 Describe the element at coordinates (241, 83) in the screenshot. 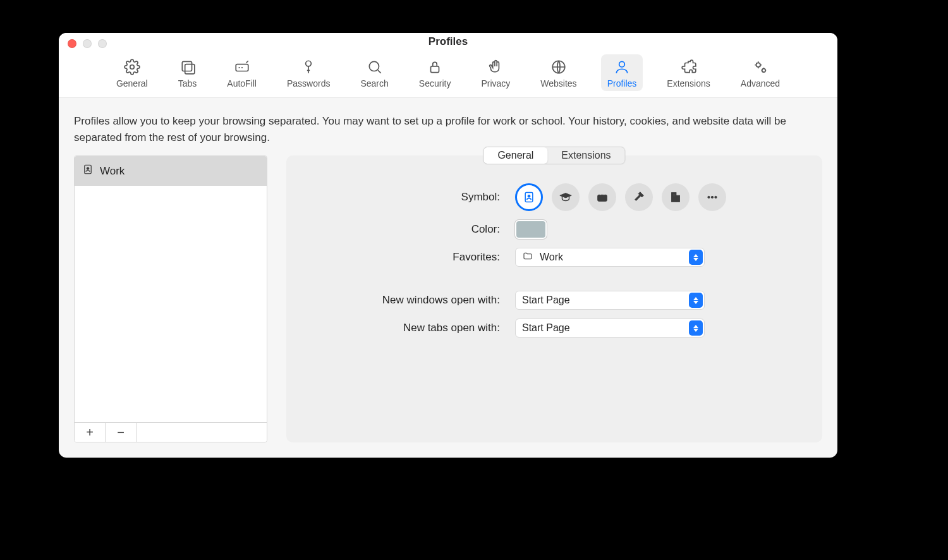

I see `tab-label: AutoFill` at that location.